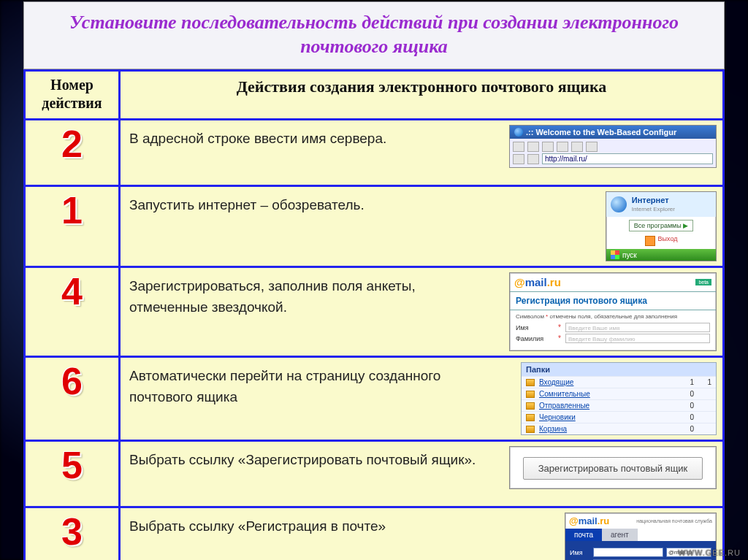 The image size is (748, 560). What do you see at coordinates (312, 226) in the screenshot?
I see `step-text: Запустить интернет – обозреватель.` at bounding box center [312, 226].